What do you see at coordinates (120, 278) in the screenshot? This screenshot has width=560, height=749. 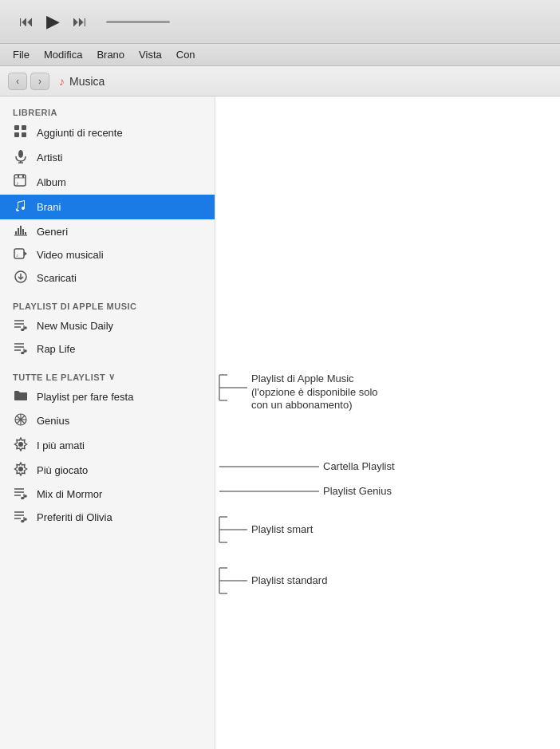 I see `sidebar-item-label: Scaricati` at bounding box center [120, 278].